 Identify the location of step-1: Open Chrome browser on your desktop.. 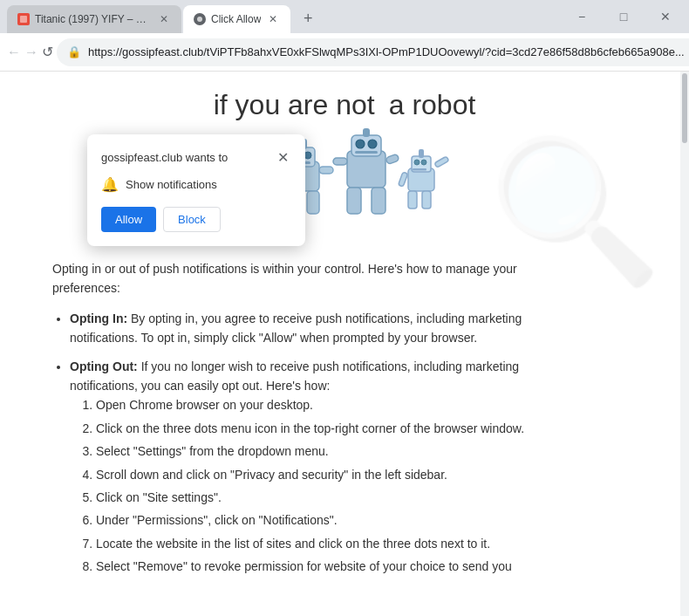
(318, 405).